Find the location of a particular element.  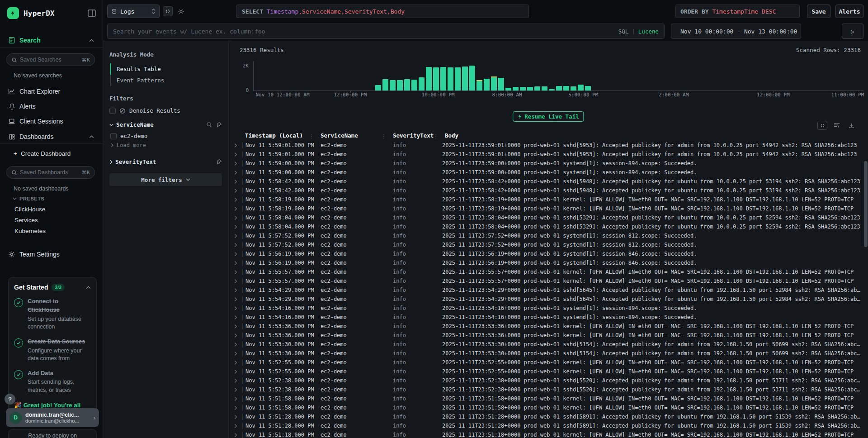

resume-live-tail-button: Resume Live Tail is located at coordinates (548, 117).